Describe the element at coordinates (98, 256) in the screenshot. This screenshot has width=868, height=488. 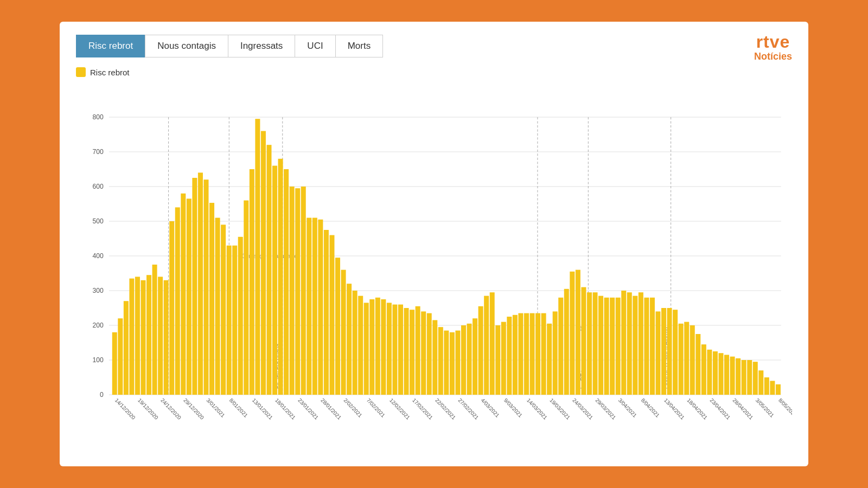
I see `svg-text: 400` at that location.